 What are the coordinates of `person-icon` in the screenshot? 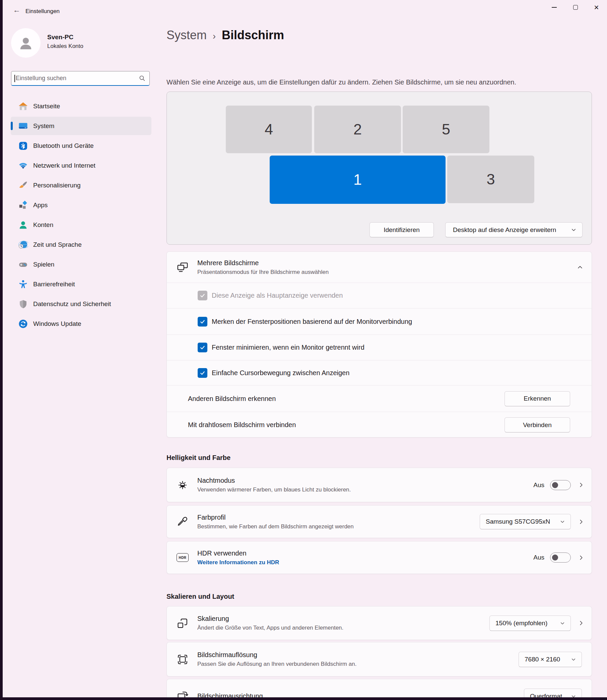 It's located at (26, 43).